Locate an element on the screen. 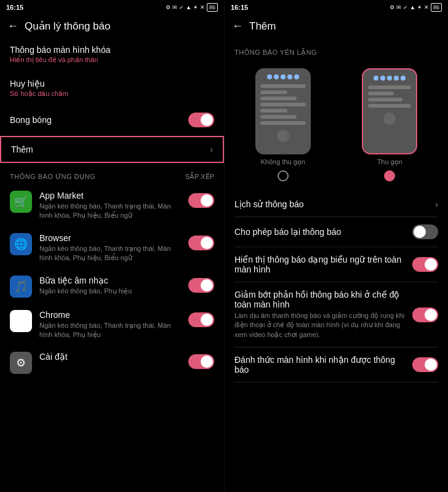 This screenshot has height=492, width=448. app-item-app-market: 🛒 App Market Ngăn kéo thông báo, Thanh t… is located at coordinates (112, 205).